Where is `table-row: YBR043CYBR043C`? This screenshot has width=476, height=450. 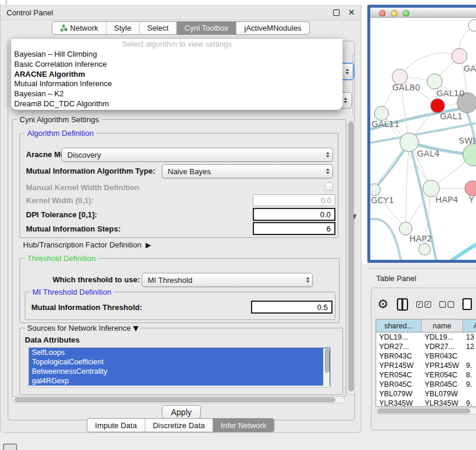 table-row: YBR043CYBR043C is located at coordinates (426, 356).